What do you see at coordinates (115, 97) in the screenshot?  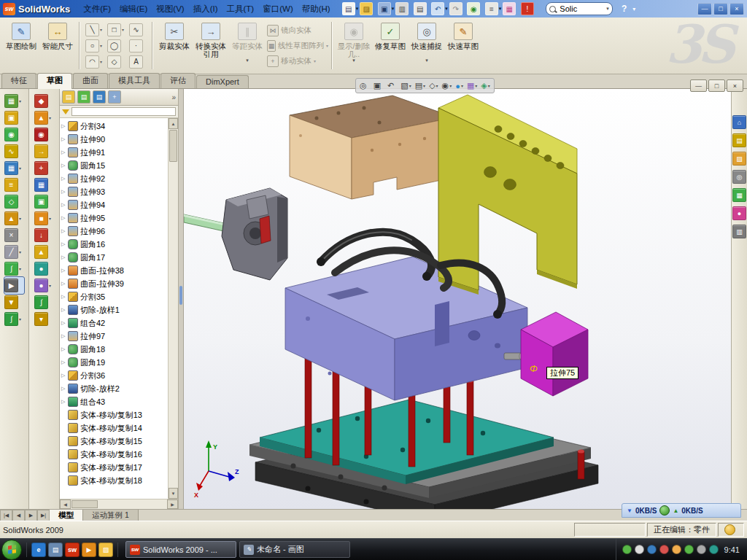 I see `panel-tab-icon: +` at bounding box center [115, 97].